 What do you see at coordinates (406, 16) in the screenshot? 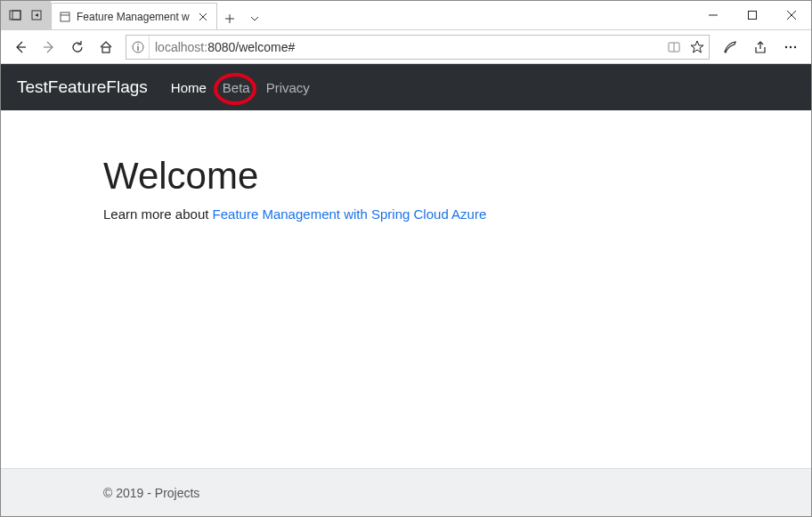
I see `window-titlebar: Feature Management w` at bounding box center [406, 16].